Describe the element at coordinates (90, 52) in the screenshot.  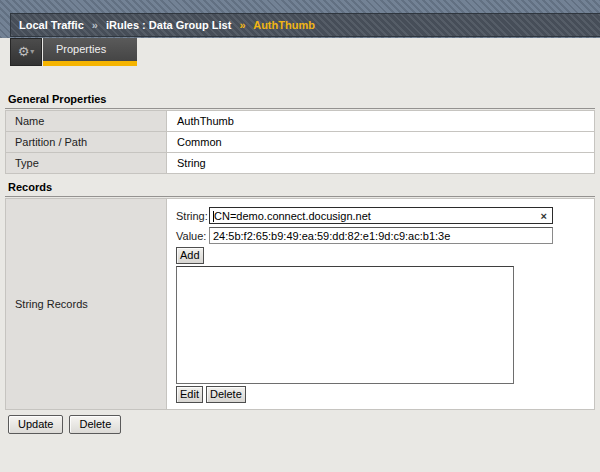
I see `tab-properties: Properties` at that location.